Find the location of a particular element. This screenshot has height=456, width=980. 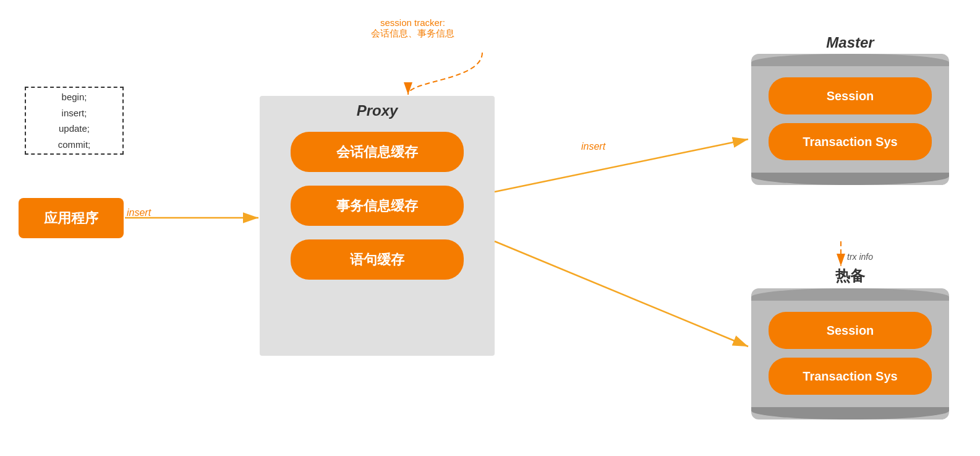

standby-transaction-label: Transaction Sys is located at coordinates (850, 376).